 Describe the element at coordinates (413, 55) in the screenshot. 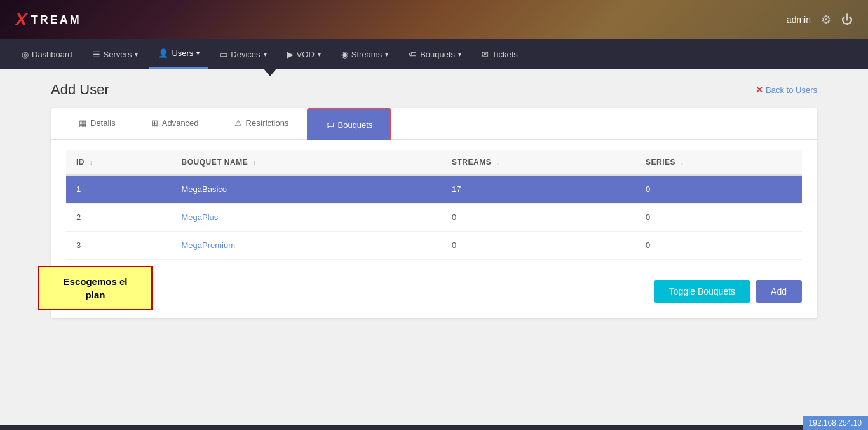

I see `bouquets-icon: 🏷` at that location.